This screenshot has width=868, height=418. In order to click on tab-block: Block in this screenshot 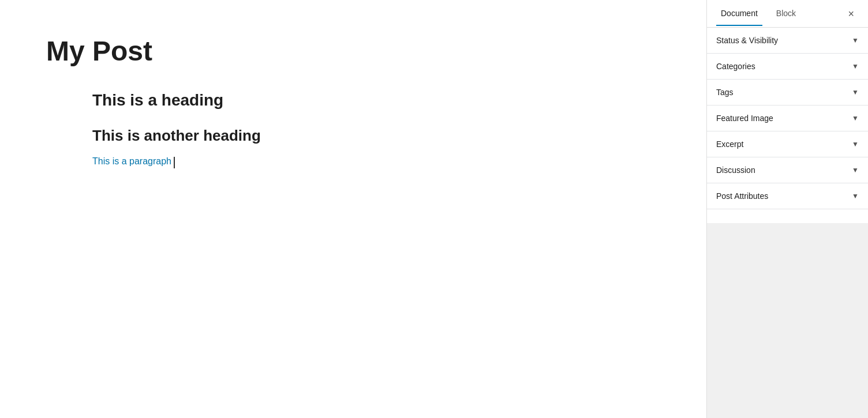, I will do `click(786, 14)`.